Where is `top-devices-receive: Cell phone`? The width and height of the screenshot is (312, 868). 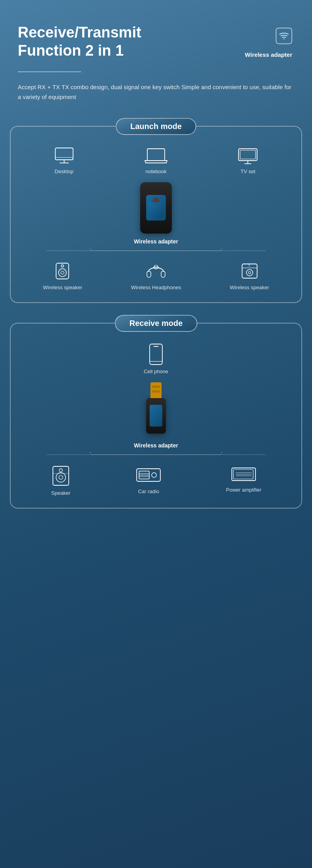 top-devices-receive: Cell phone is located at coordinates (156, 359).